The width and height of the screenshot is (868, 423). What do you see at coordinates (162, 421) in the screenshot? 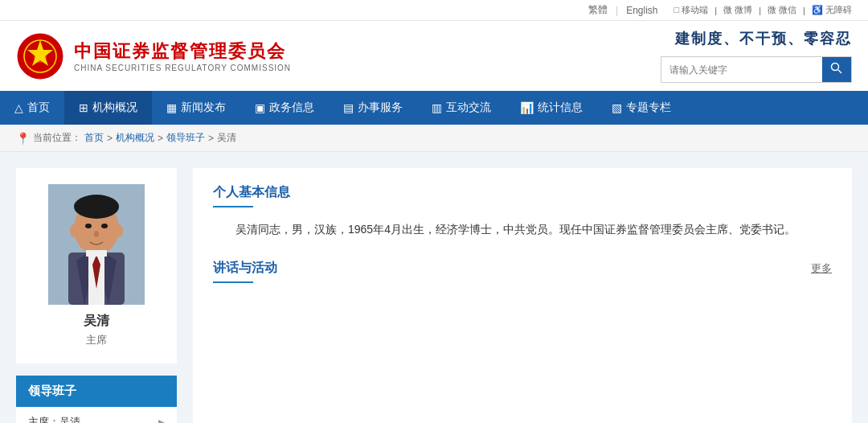
I see `chevron-right-icon: ▶` at bounding box center [162, 421].